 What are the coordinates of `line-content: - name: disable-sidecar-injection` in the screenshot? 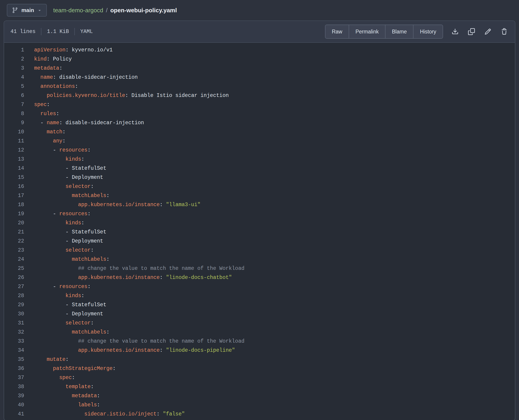 It's located at (84, 123).